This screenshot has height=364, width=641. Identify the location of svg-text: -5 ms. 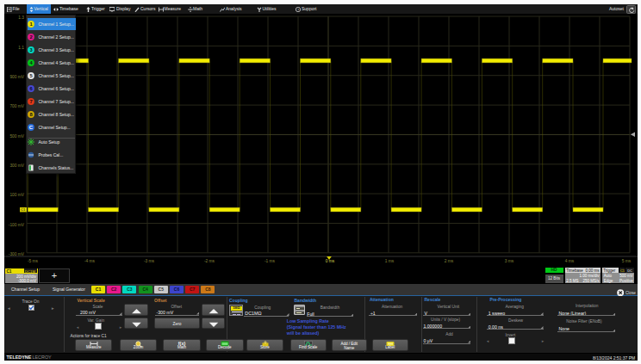
(33, 262).